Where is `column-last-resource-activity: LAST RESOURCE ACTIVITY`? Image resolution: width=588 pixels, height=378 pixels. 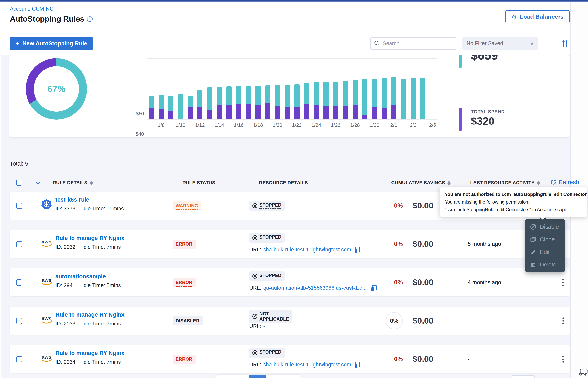 column-last-resource-activity: LAST RESOURCE ACTIVITY is located at coordinates (505, 183).